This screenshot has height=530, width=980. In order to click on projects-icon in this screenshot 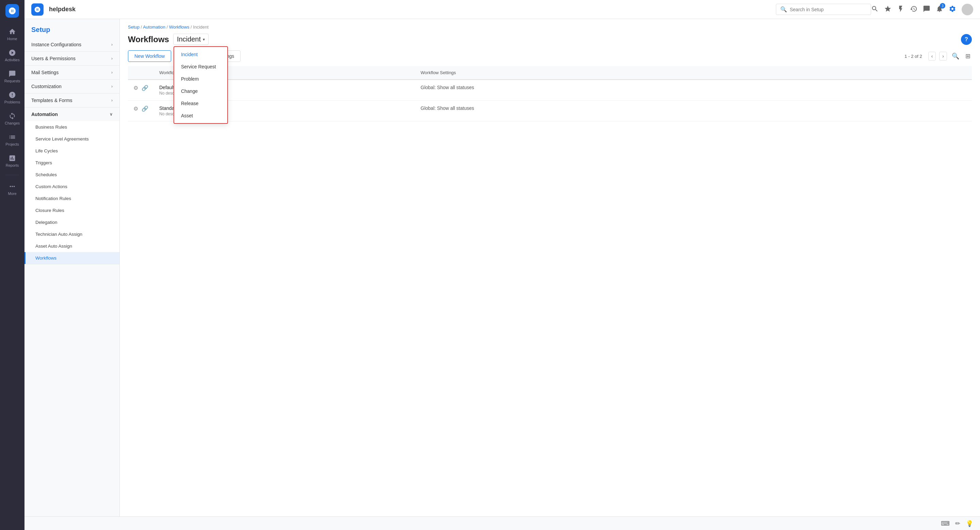, I will do `click(12, 137)`.